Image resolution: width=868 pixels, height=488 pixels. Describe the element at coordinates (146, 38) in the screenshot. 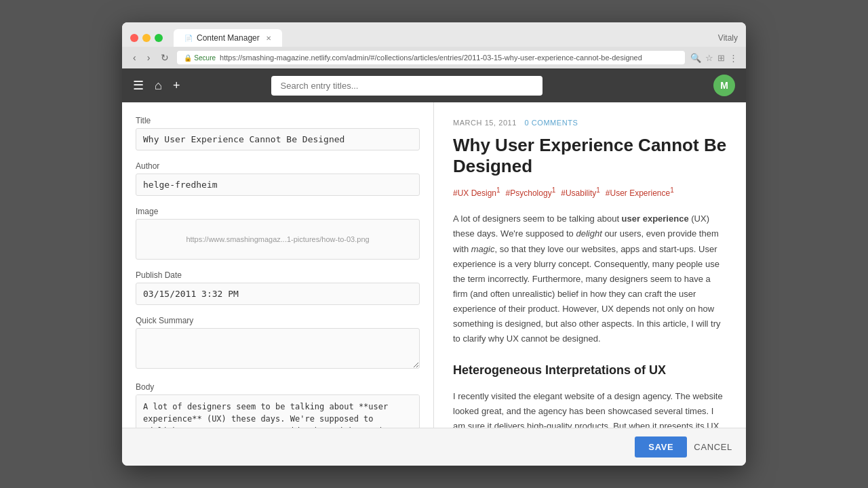

I see `minimize-button` at that location.